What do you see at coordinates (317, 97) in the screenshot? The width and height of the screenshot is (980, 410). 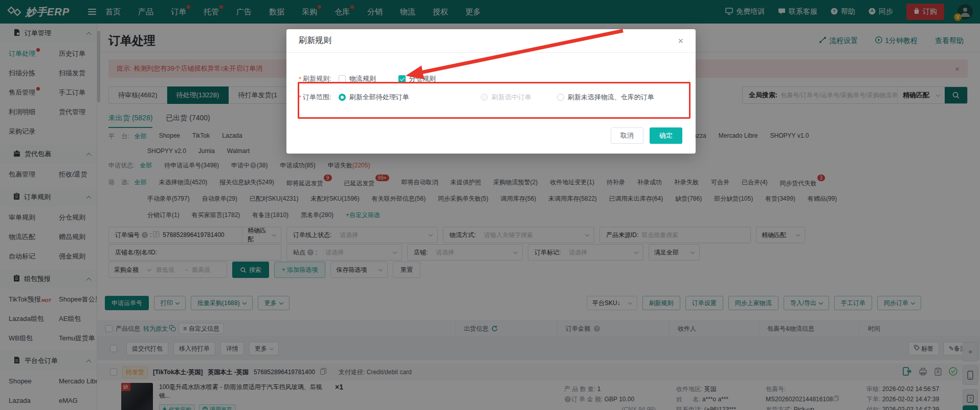 I see `order-scope-label: 订单范围:` at bounding box center [317, 97].